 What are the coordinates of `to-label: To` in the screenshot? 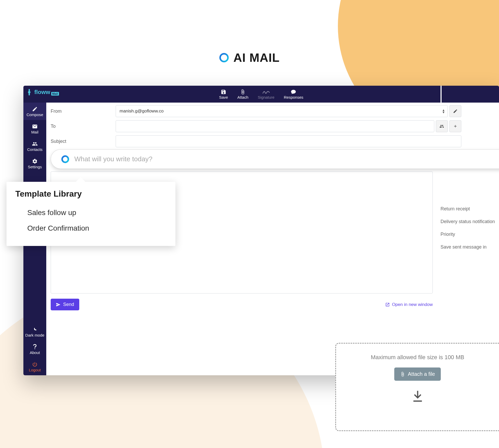 It's located at (83, 126).